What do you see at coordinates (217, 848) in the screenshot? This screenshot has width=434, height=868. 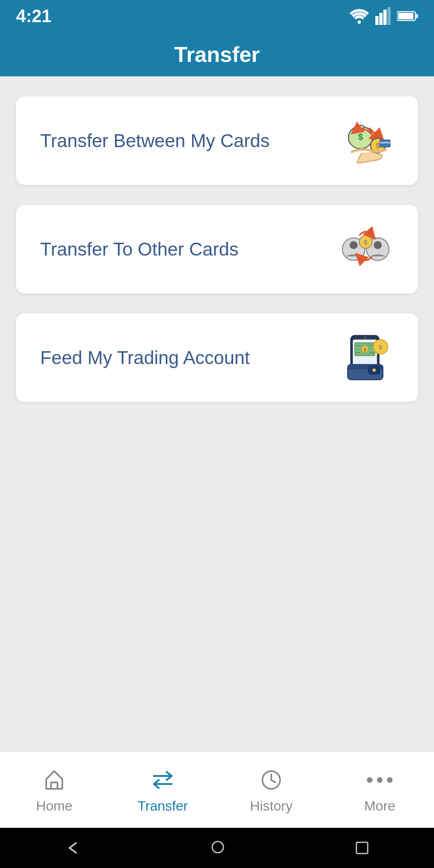 I see `system-nav-bar` at bounding box center [217, 848].